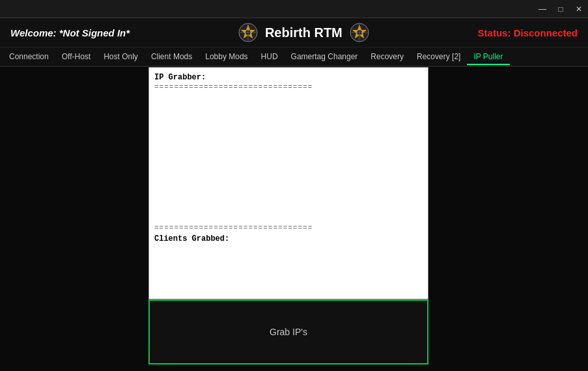 This screenshot has width=588, height=371. I want to click on welcome-prefix: Welcome:, so click(35, 33).